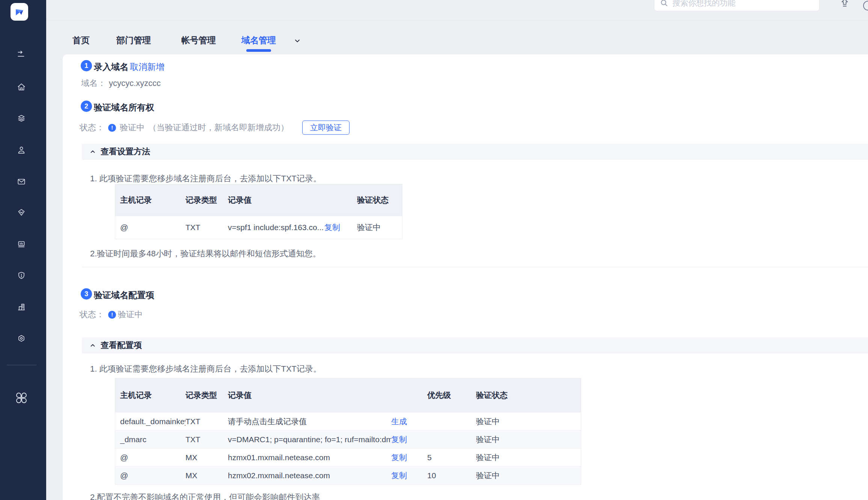  Describe the element at coordinates (457, 20) in the screenshot. I see `topbar-divider` at that location.